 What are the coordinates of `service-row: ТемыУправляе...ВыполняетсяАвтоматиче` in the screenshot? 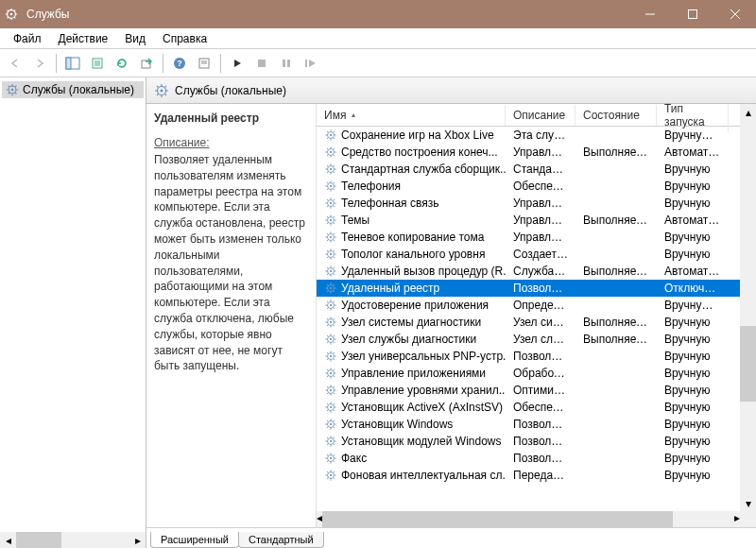 It's located at (537, 220).